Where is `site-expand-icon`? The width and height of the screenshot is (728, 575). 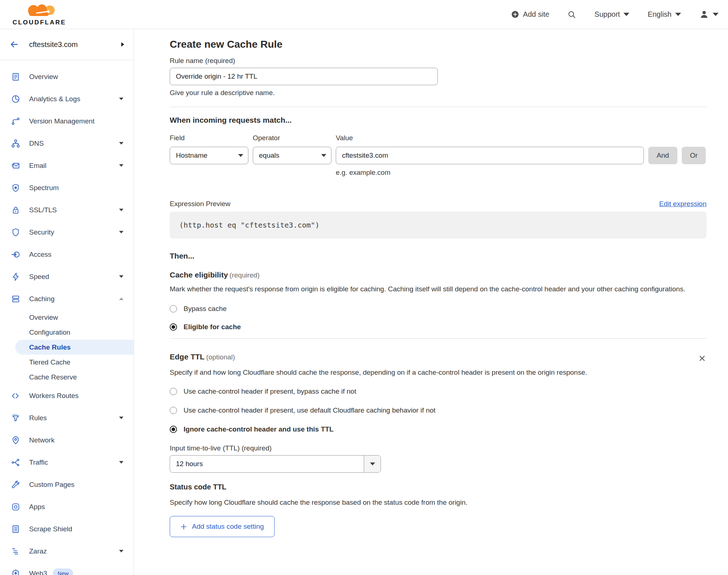 site-expand-icon is located at coordinates (123, 44).